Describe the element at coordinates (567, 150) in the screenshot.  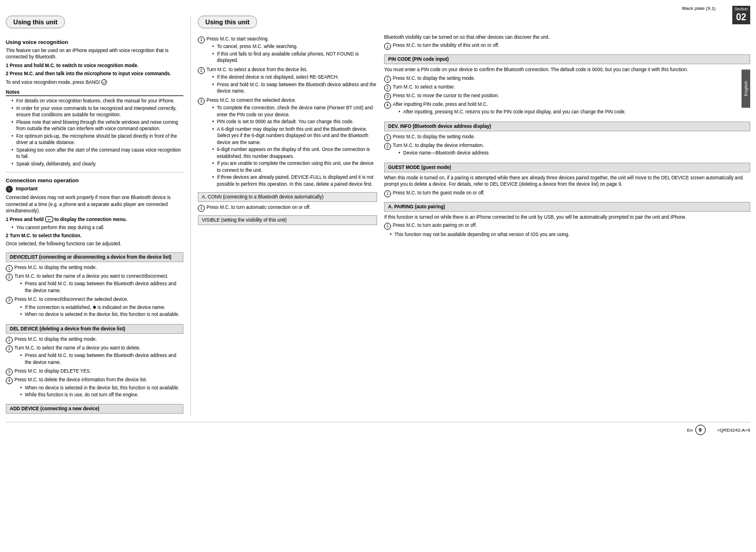
I see `list-item: 2 Turn M.C. to display the device inform…` at that location.